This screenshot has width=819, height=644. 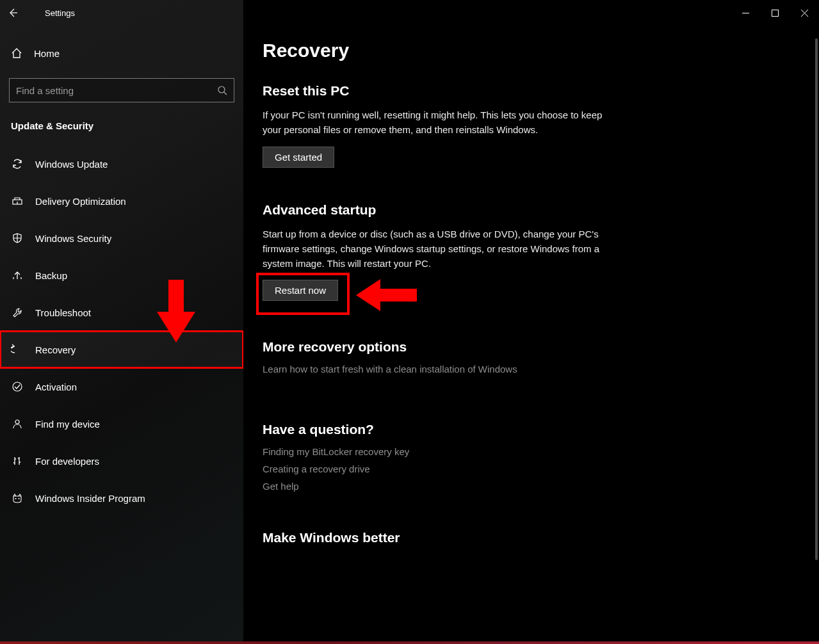 What do you see at coordinates (442, 357) in the screenshot?
I see `more-recovery-section: More recovery options Learn how to start…` at bounding box center [442, 357].